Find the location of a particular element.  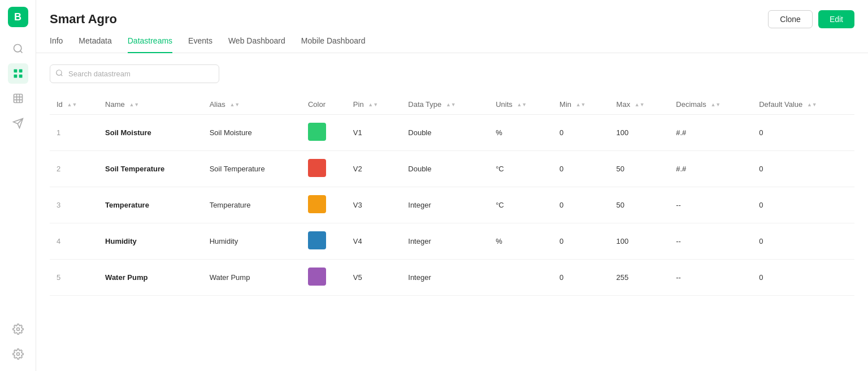

sort-pin-icon: ▲▼ is located at coordinates (373, 105).